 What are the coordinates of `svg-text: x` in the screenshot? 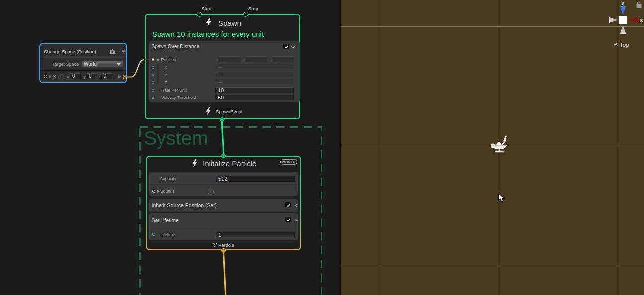 It's located at (641, 20).